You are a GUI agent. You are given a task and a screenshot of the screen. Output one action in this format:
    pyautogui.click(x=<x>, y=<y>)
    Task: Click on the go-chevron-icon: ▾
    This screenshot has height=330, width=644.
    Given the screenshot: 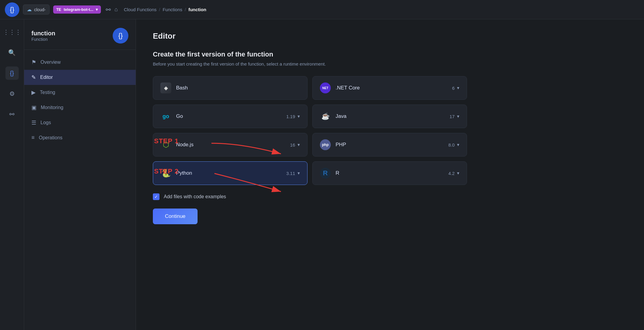 What is the action you would take?
    pyautogui.click(x=299, y=116)
    